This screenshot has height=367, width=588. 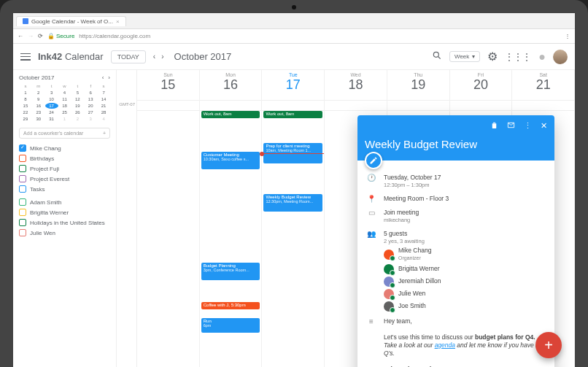 What do you see at coordinates (64, 233) in the screenshot?
I see `calendar-item: Julie Wen` at bounding box center [64, 233].